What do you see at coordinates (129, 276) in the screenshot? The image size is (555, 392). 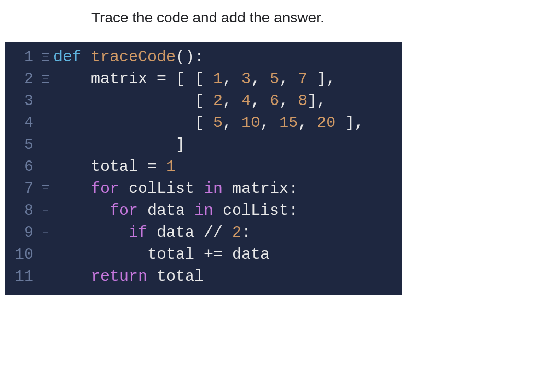 I see `code-content: return total` at bounding box center [129, 276].